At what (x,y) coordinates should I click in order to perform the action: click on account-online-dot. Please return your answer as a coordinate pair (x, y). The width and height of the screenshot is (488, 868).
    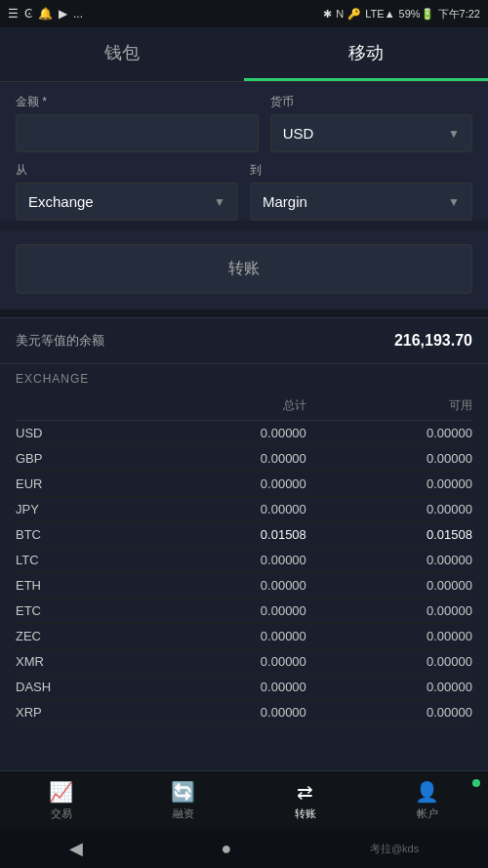
    Looking at the image, I should click on (476, 783).